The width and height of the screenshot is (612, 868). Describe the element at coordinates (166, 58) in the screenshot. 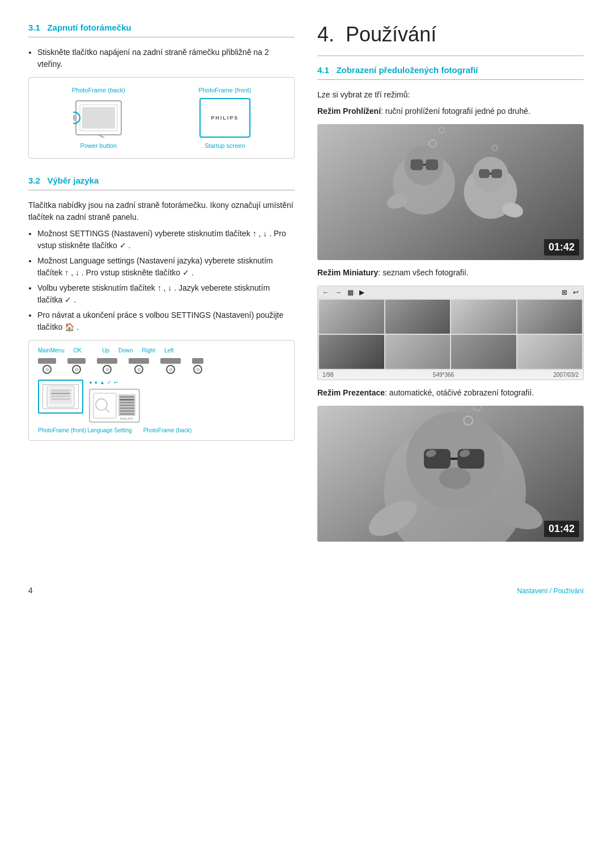

I see `section-31-item: Stiskněte tlačítko napájení na zadní str…` at that location.